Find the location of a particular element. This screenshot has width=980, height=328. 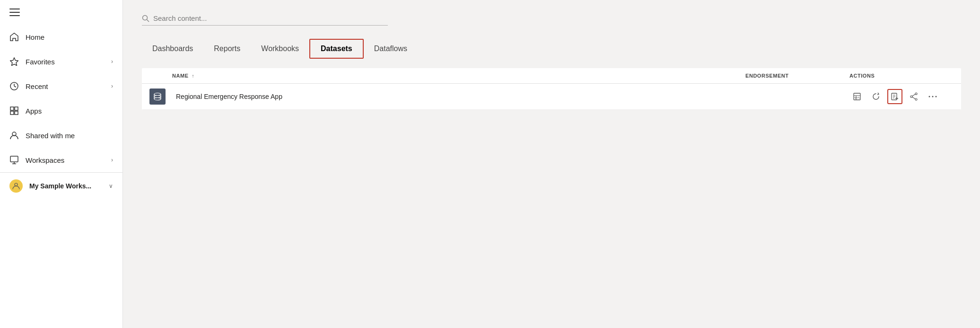

col-name-header: NAME ↑ is located at coordinates (459, 76).